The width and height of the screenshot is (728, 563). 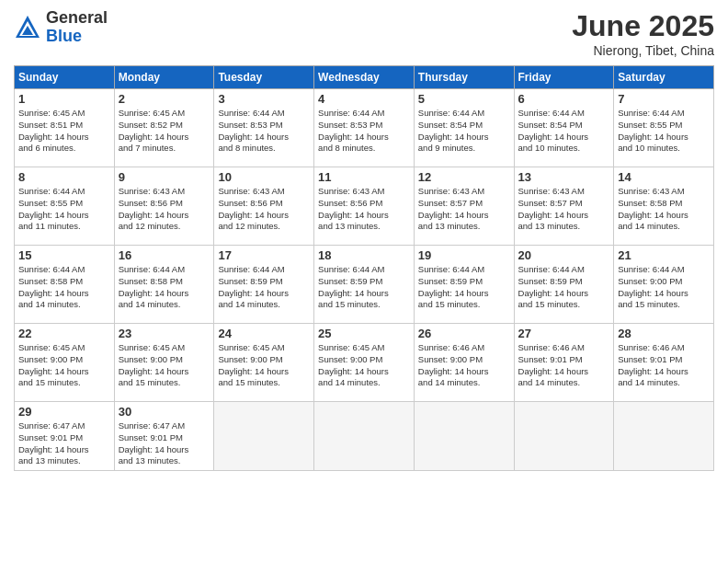 What do you see at coordinates (464, 177) in the screenshot?
I see `day-number: 12` at bounding box center [464, 177].